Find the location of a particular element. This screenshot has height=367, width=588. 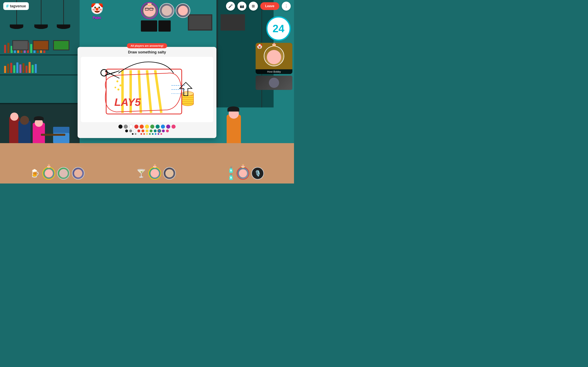

color-teal-small is located at coordinates (153, 134).